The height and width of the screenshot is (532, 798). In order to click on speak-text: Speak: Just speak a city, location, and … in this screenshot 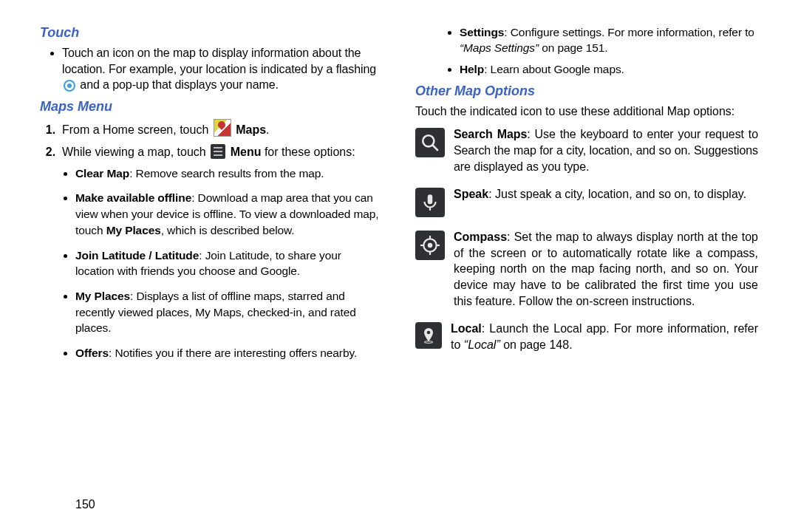, I will do `click(606, 202)`.